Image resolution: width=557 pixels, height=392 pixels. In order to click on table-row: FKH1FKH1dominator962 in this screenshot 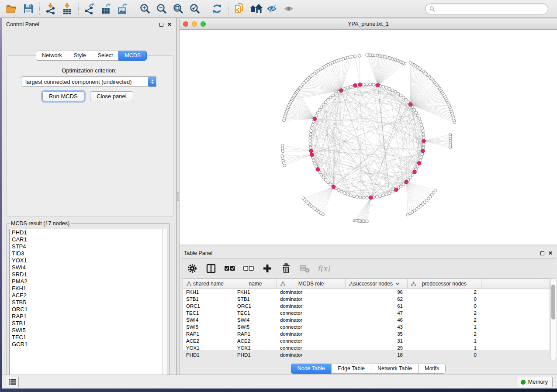, I will do `click(366, 292)`.